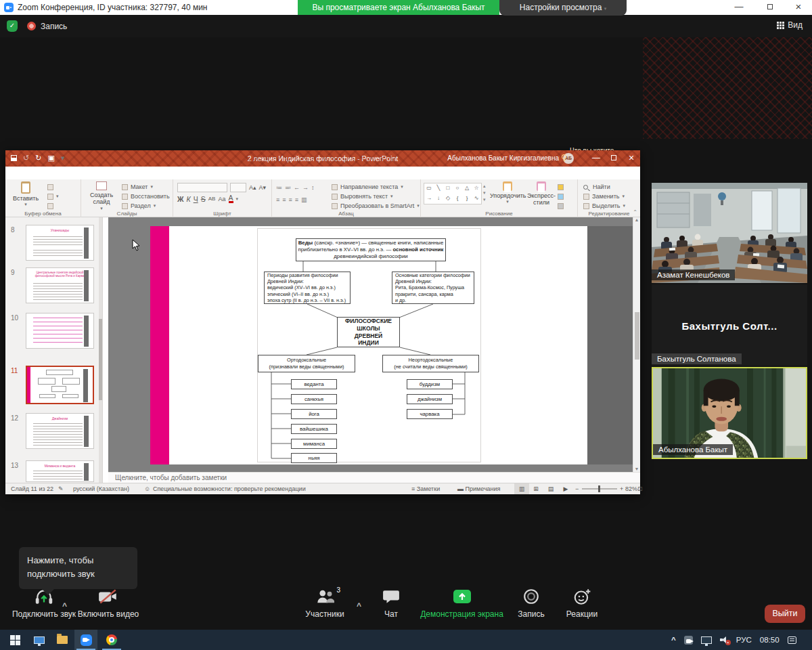  I want to click on thumbnail-slide-9: 9 Центральные понятия индийской философс…, so click(53, 286).